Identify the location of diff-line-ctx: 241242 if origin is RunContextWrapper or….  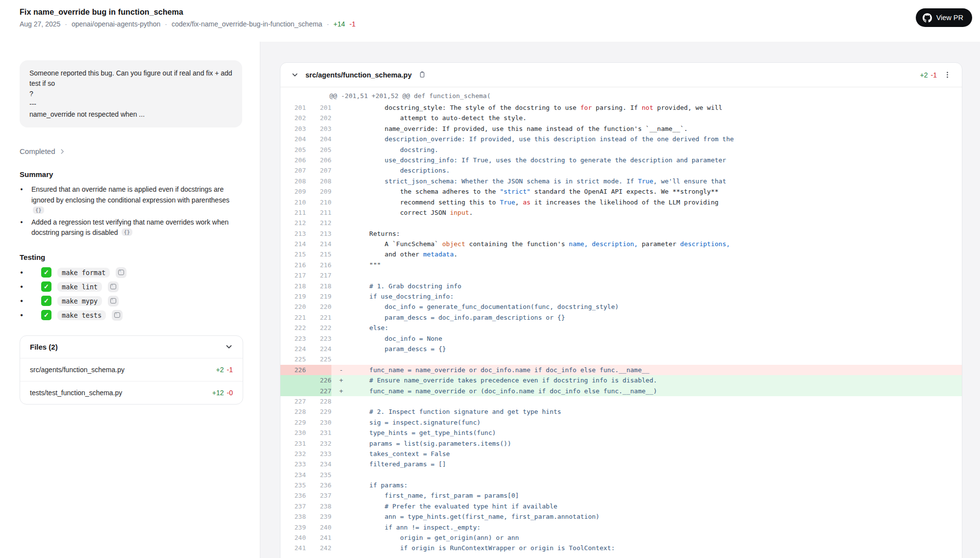
(621, 548).